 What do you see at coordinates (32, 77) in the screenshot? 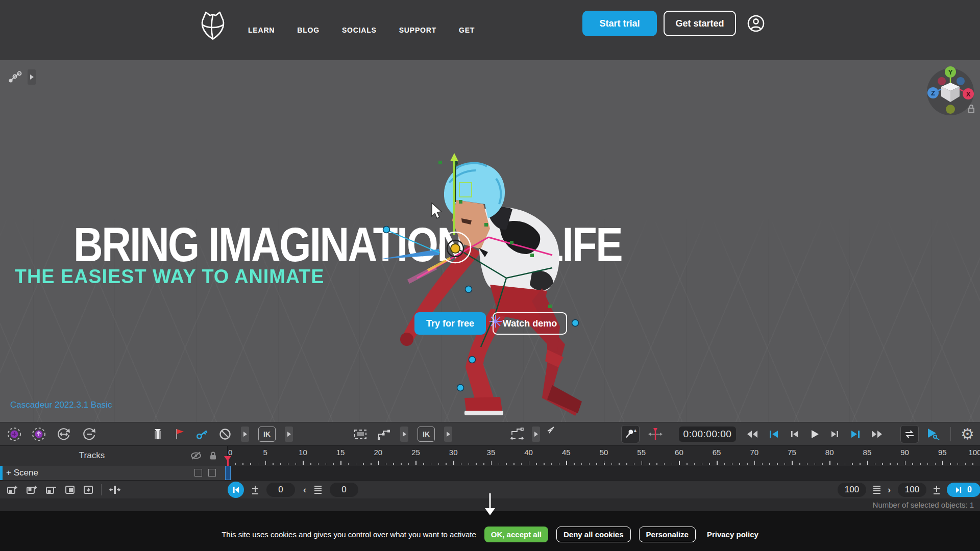
I see `viewport-menu-arrow-icon` at bounding box center [32, 77].